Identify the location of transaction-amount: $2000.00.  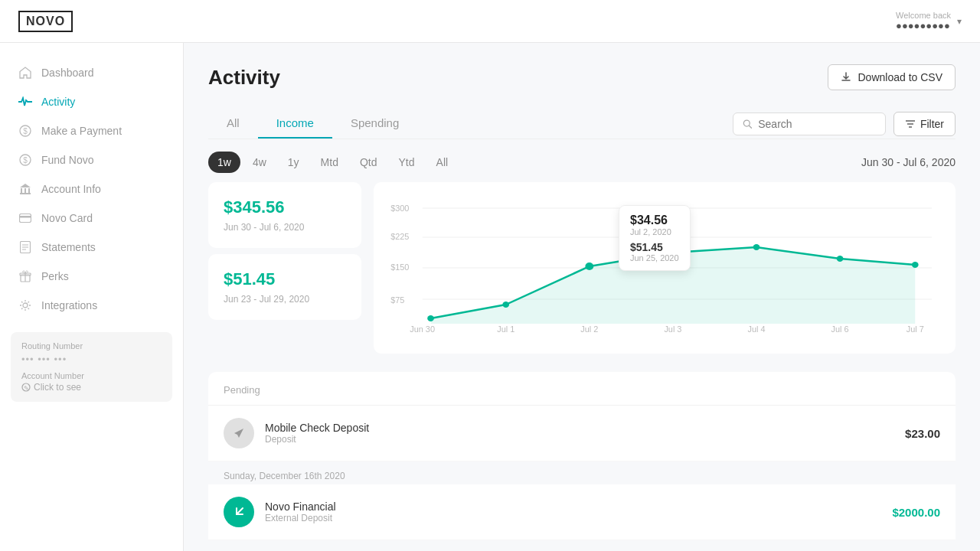
(916, 513).